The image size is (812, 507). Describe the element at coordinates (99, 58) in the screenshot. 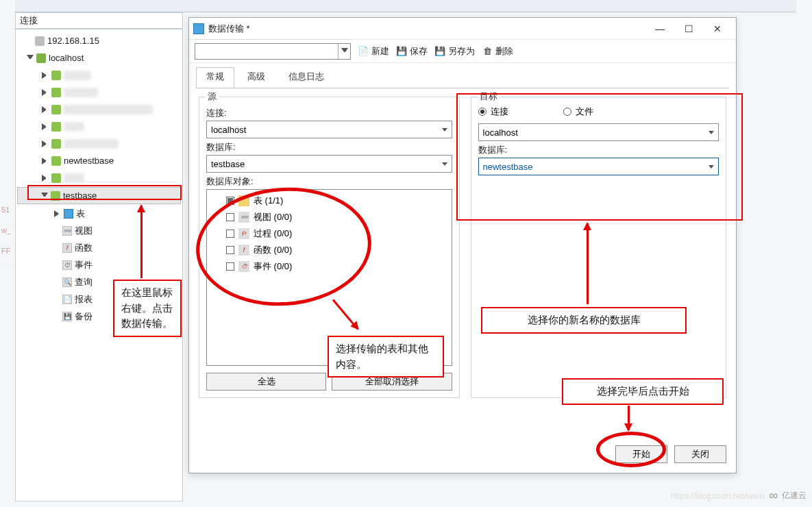

I see `tree-node-localhost: localhost` at that location.